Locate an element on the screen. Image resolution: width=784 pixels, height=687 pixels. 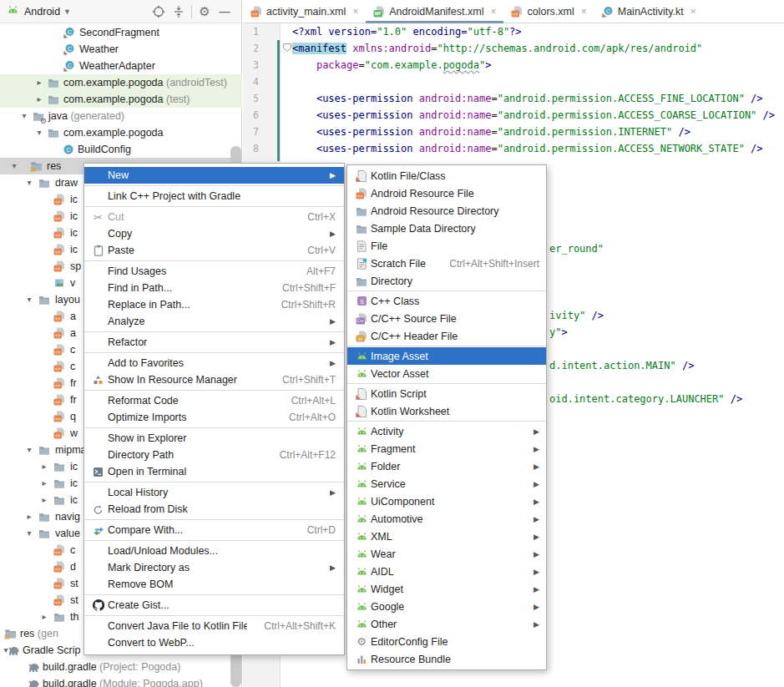
menu-item-mark-directory-as: Mark Directory as▶ is located at coordinates (214, 568).